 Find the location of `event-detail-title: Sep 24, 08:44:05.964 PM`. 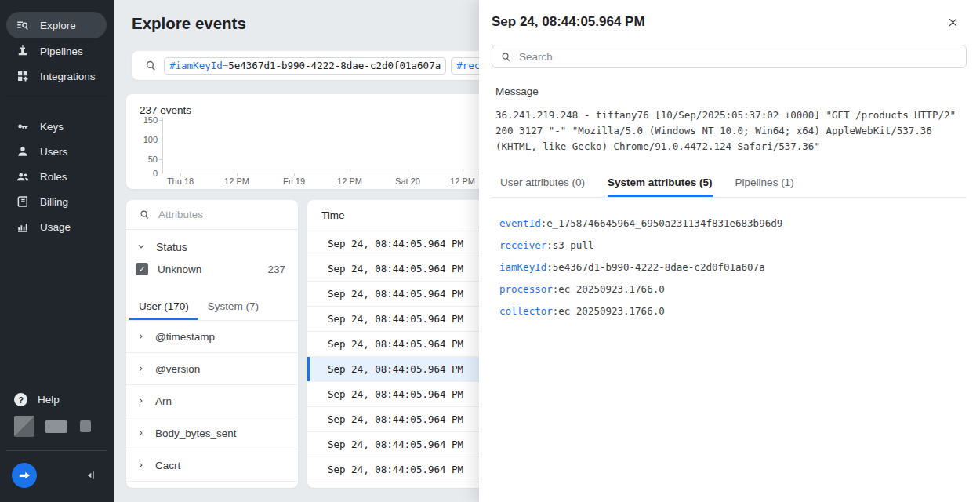

event-detail-title: Sep 24, 08:44:05.964 PM is located at coordinates (568, 22).